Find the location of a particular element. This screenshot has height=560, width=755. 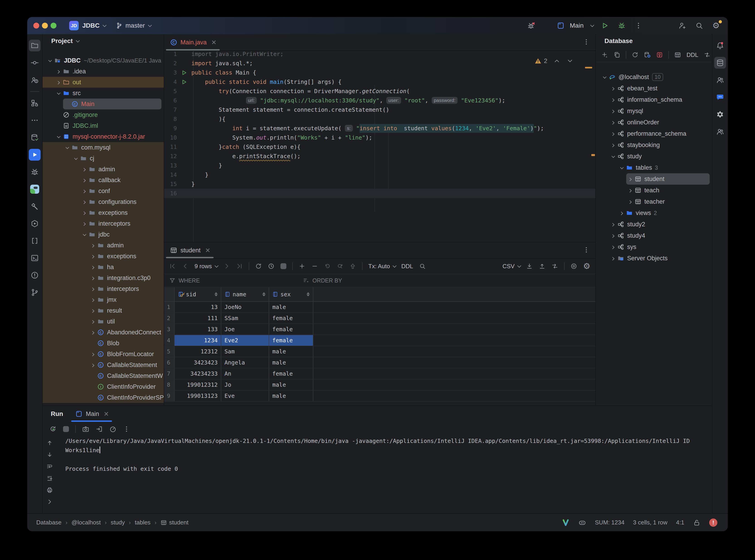

next-page-icon is located at coordinates (227, 266).